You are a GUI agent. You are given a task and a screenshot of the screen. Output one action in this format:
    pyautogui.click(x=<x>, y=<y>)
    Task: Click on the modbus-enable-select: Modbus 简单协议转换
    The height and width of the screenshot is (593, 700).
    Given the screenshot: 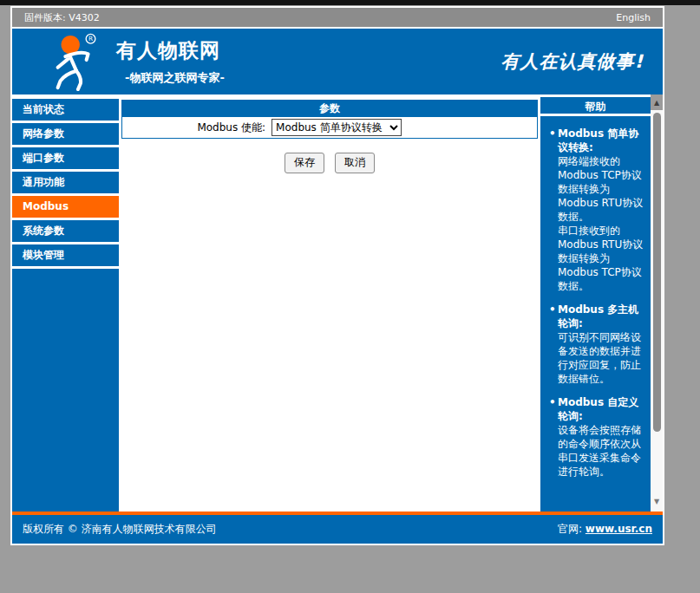 What is the action you would take?
    pyautogui.click(x=337, y=127)
    